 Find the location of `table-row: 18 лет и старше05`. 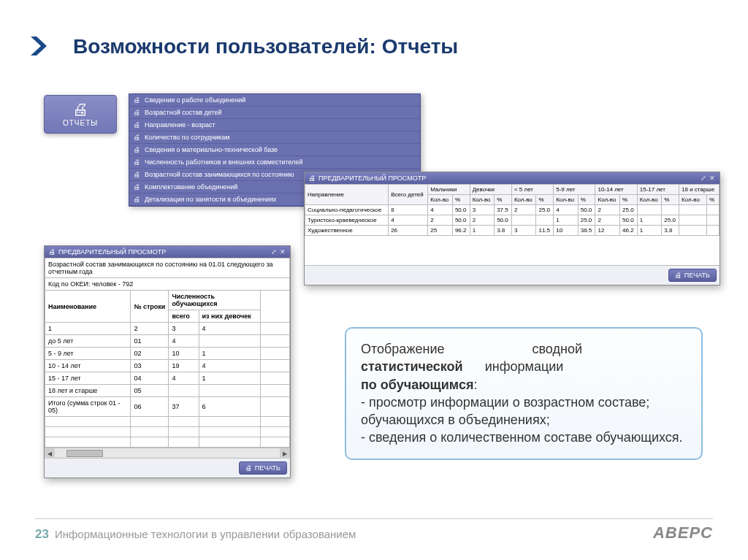

table-row: 18 лет и старше05 is located at coordinates (168, 391).